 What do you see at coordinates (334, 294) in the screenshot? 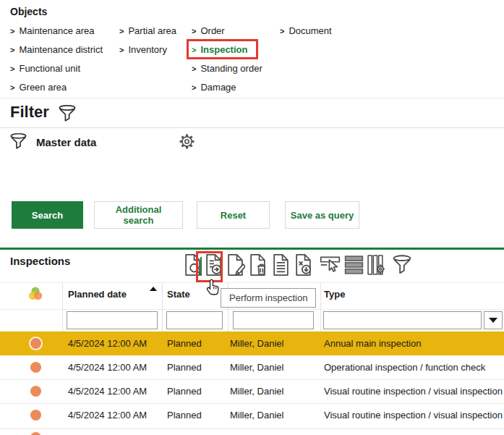
I see `column-header-type: Type` at bounding box center [334, 294].